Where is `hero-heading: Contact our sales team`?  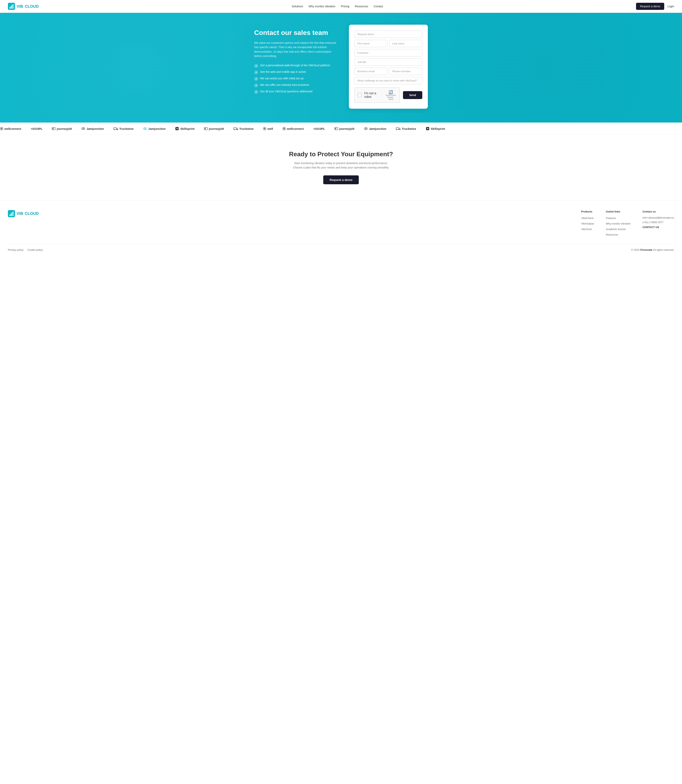
hero-heading: Contact our sales team is located at coordinates (296, 33).